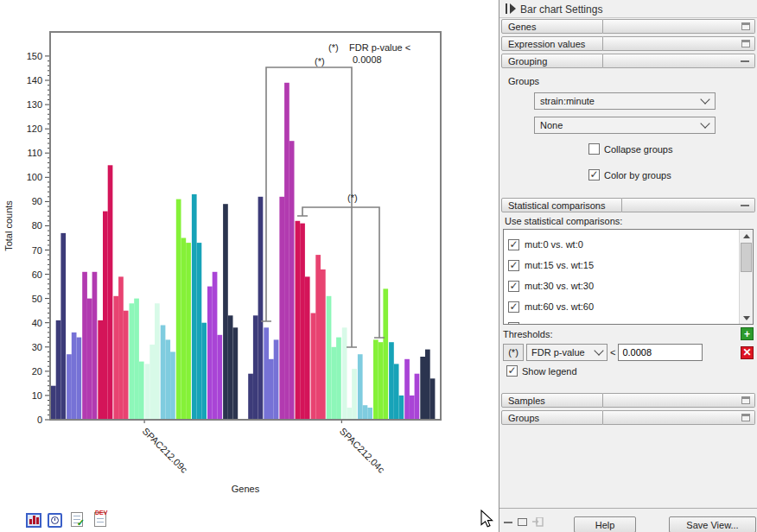 This screenshot has height=532, width=757. Describe the element at coordinates (367, 60) in the screenshot. I see `legend-text: 0.0008` at that location.